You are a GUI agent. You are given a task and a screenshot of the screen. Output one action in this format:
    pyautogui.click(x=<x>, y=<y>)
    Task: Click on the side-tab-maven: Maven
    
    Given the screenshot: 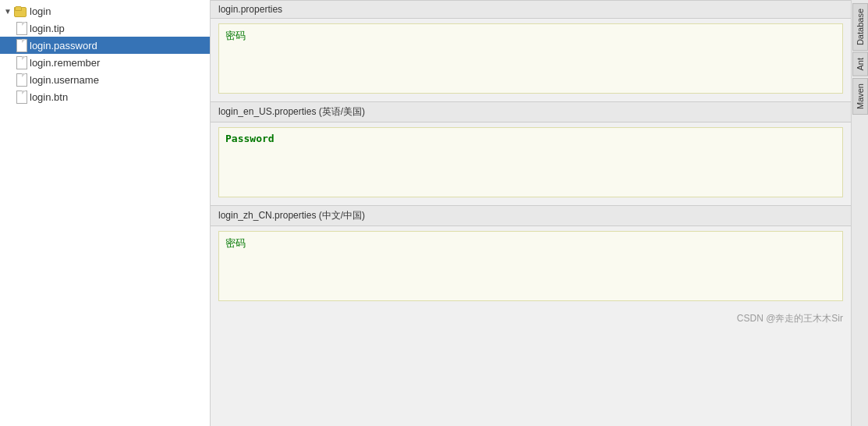 What is the action you would take?
    pyautogui.click(x=860, y=97)
    